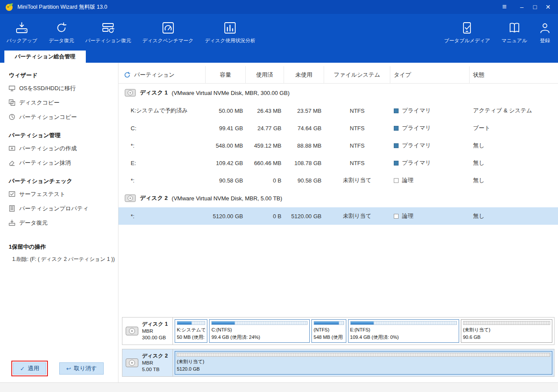  Describe the element at coordinates (62, 88) in the screenshot. I see `sidebar-item-migrate-os: OSをSSD/HDDに移行` at that location.